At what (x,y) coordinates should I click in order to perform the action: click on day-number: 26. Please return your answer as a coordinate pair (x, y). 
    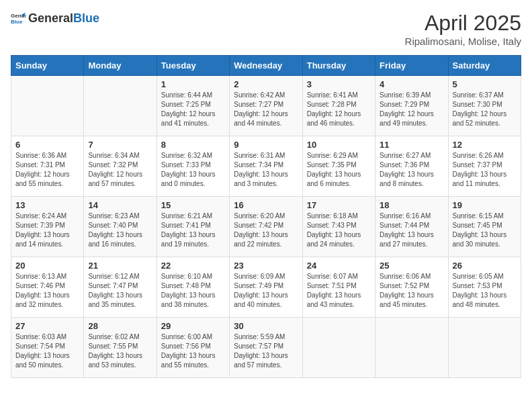
    Looking at the image, I should click on (485, 266).